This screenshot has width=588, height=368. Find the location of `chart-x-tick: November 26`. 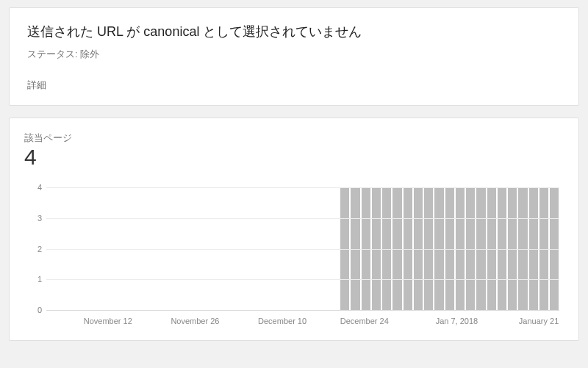

chart-x-tick: November 26 is located at coordinates (195, 321).